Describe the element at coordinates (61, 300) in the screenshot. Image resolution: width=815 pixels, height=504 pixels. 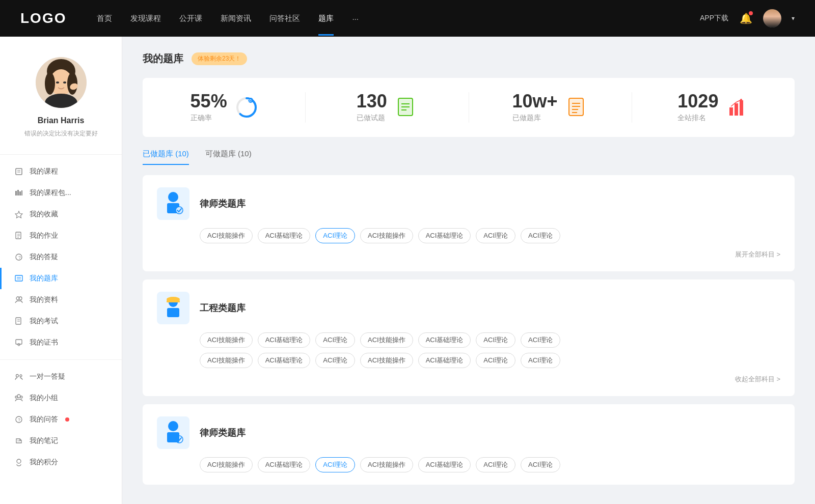
I see `sidebar-item-mydata: 我的资料` at that location.